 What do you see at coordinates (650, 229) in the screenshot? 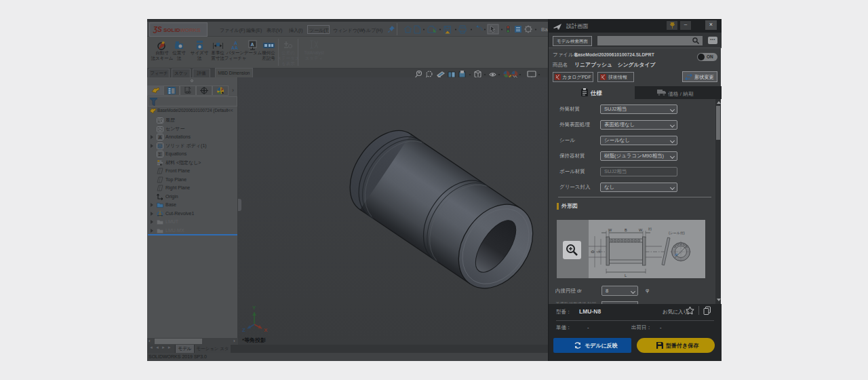
I see `svg-text: (r)` at bounding box center [650, 229].